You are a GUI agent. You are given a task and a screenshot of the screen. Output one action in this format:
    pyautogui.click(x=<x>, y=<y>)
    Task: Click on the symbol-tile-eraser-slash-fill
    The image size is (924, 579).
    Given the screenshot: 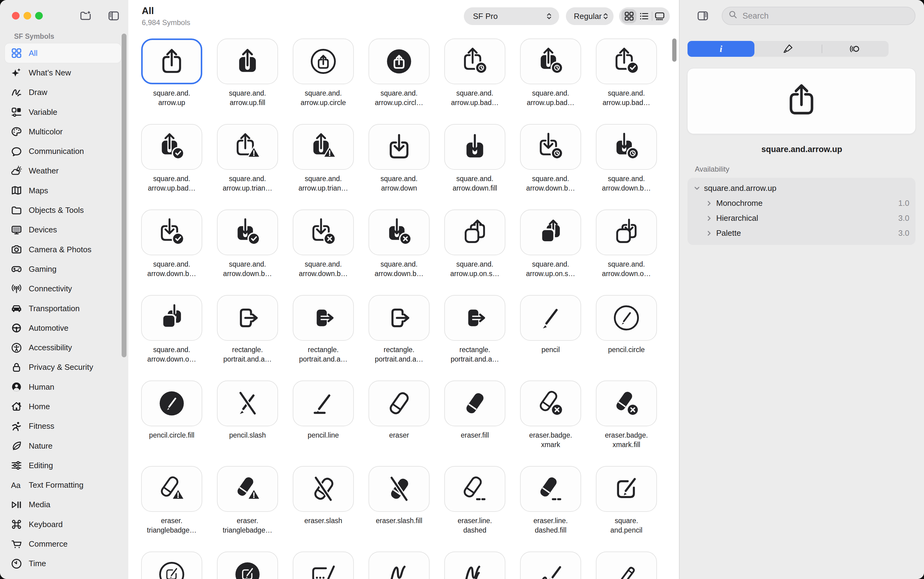 What is the action you would take?
    pyautogui.click(x=399, y=489)
    